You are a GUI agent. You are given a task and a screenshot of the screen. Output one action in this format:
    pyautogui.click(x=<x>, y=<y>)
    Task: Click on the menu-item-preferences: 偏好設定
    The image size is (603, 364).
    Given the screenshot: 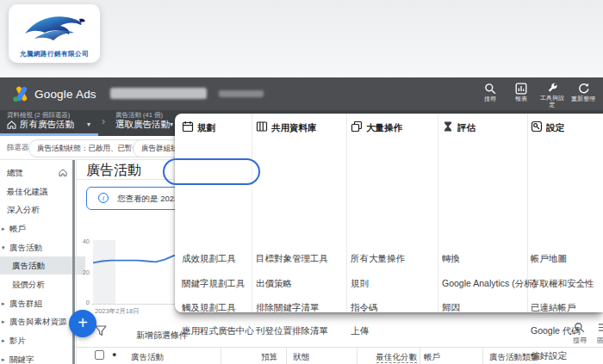 What is the action you would take?
    pyautogui.click(x=549, y=356)
    